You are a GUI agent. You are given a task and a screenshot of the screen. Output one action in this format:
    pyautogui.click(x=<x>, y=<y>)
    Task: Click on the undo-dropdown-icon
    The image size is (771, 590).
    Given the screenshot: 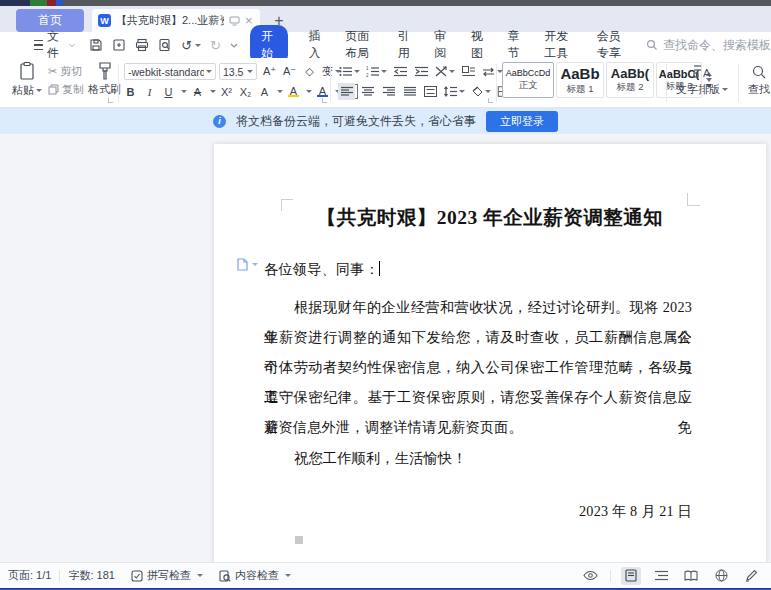 What is the action you would take?
    pyautogui.click(x=198, y=46)
    